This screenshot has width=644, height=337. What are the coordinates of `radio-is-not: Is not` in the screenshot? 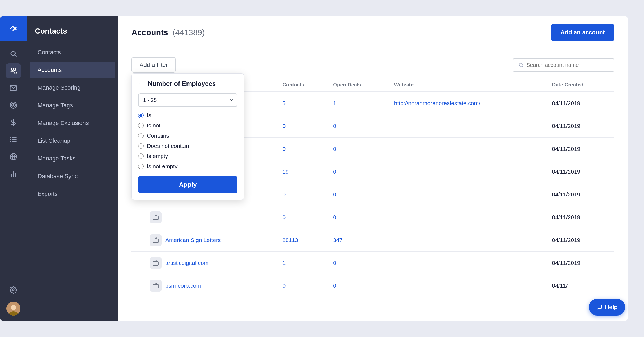 It's located at (188, 126).